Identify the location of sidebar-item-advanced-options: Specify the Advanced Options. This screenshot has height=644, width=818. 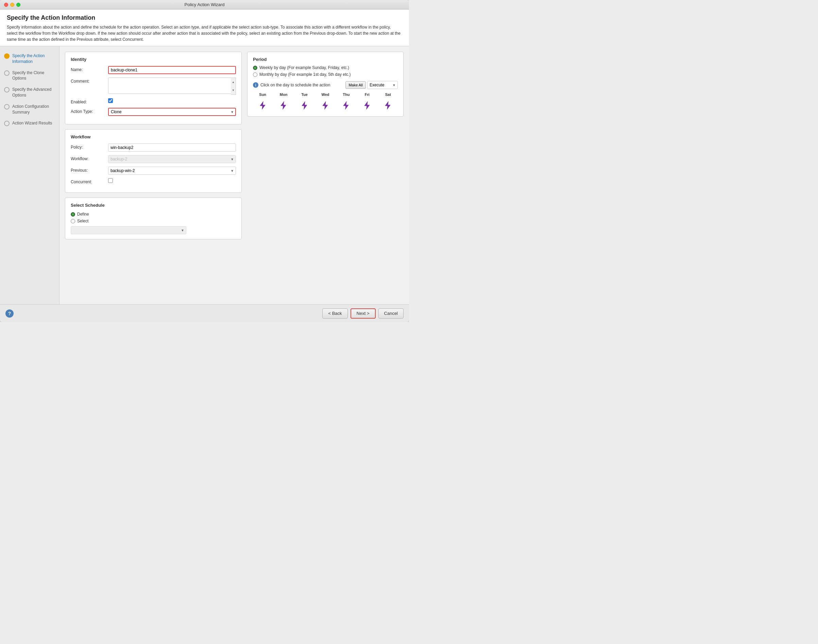
(29, 93).